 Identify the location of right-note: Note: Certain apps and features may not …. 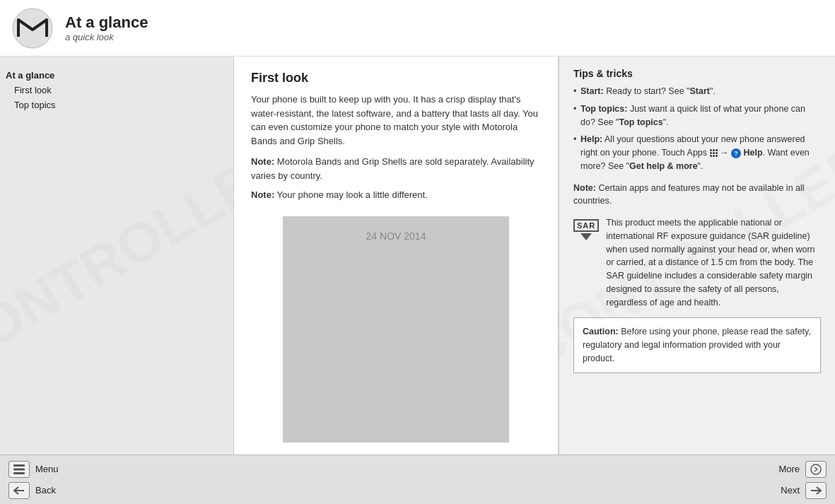
(697, 195).